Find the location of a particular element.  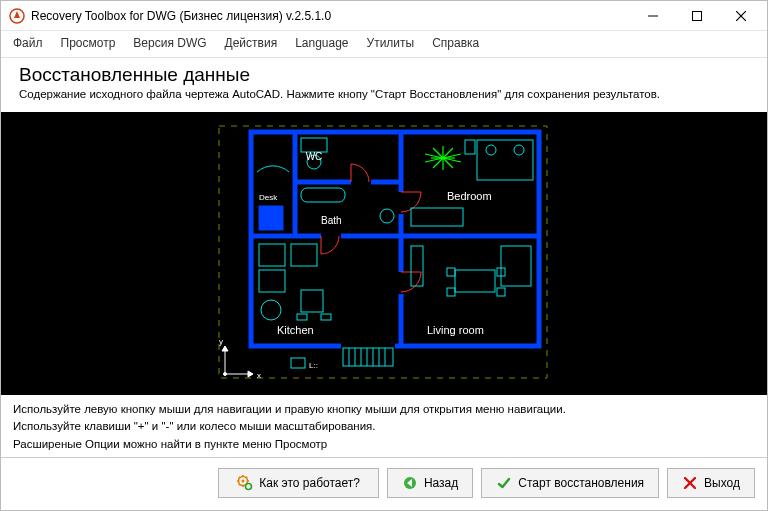

close-button is located at coordinates (741, 16).